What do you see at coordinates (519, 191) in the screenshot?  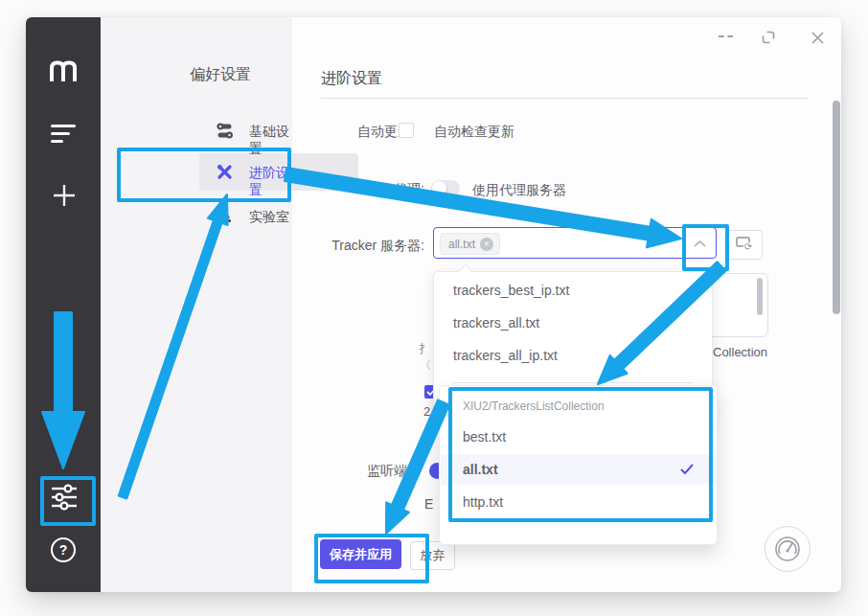 I see `proxy-switch-label: 使用代理服务器` at bounding box center [519, 191].